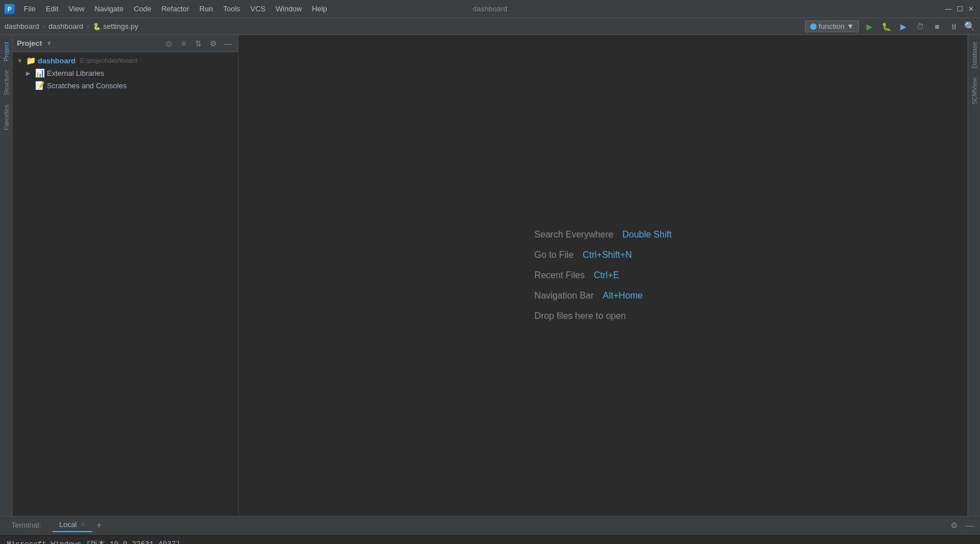  I want to click on terminal-header: Terminal: Local ✕ + ⚙ —, so click(490, 525).